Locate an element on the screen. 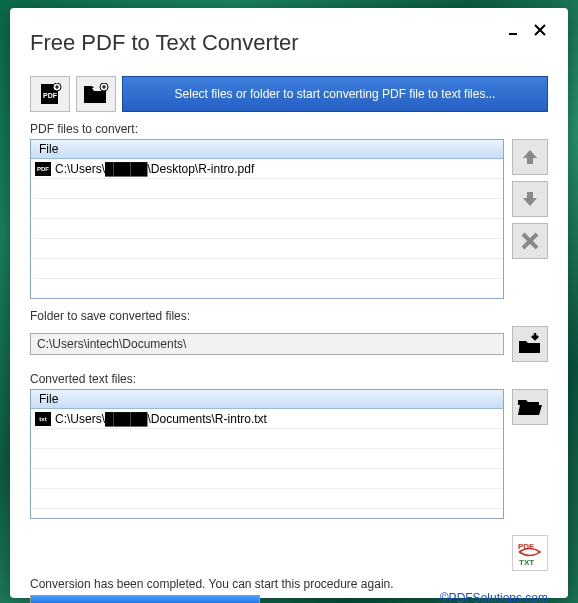 The image size is (578, 603). titlebar: Free PDF to Text Converter is located at coordinates (289, 39).